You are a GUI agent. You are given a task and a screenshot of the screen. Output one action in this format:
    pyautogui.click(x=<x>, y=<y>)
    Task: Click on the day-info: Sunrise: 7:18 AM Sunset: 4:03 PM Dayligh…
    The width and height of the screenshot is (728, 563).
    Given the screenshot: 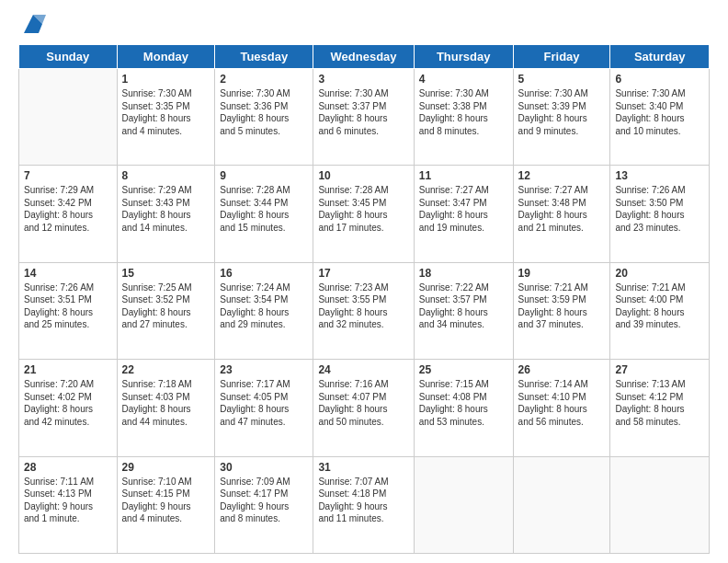 What is the action you would take?
    pyautogui.click(x=166, y=403)
    